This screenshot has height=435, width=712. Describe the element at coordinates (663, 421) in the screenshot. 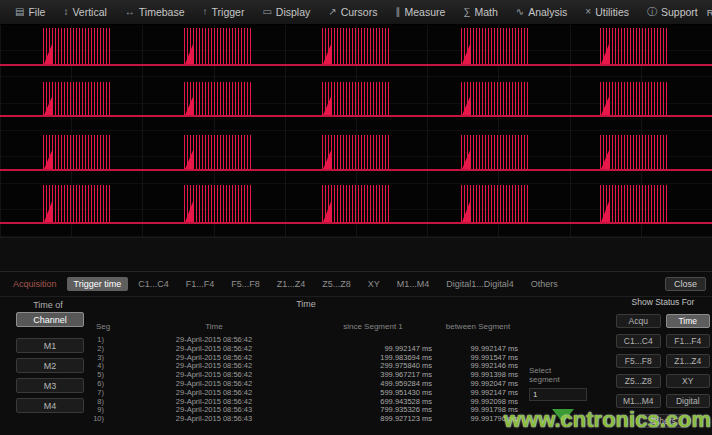

I see `status-button-others: Others` at that location.